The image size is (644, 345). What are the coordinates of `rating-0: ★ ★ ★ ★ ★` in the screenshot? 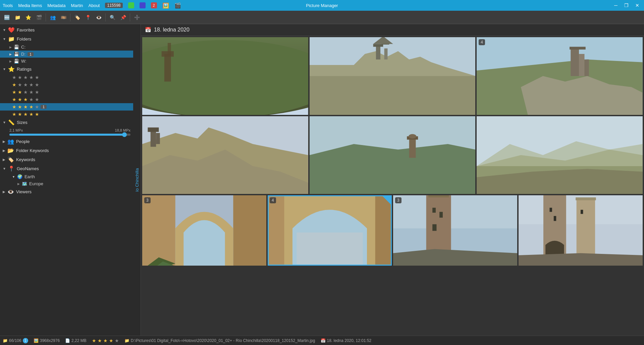 It's located at (66, 77).